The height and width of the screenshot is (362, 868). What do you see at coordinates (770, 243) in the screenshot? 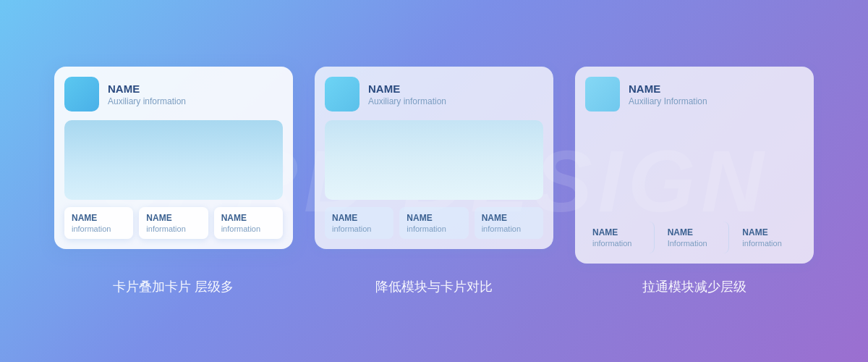
I see `card-3-stat-2-info: information` at bounding box center [770, 243].